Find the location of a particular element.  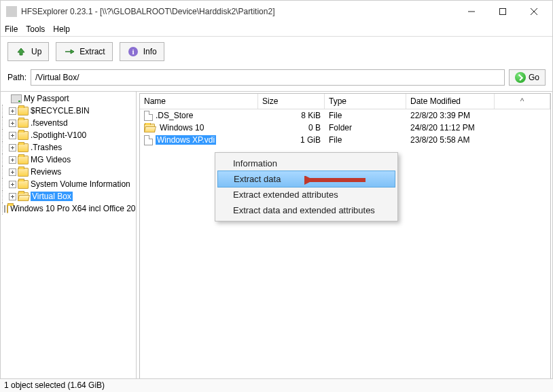

row-date: 24/8/20 11:12 PM is located at coordinates (450, 128).